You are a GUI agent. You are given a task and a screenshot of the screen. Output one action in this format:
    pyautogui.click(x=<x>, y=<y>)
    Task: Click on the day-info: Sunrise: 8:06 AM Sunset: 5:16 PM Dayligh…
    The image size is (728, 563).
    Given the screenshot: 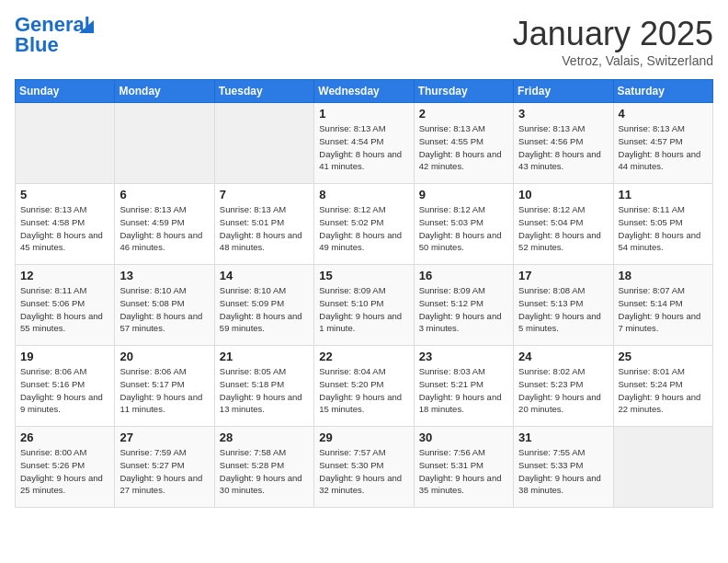 What is the action you would take?
    pyautogui.click(x=64, y=390)
    